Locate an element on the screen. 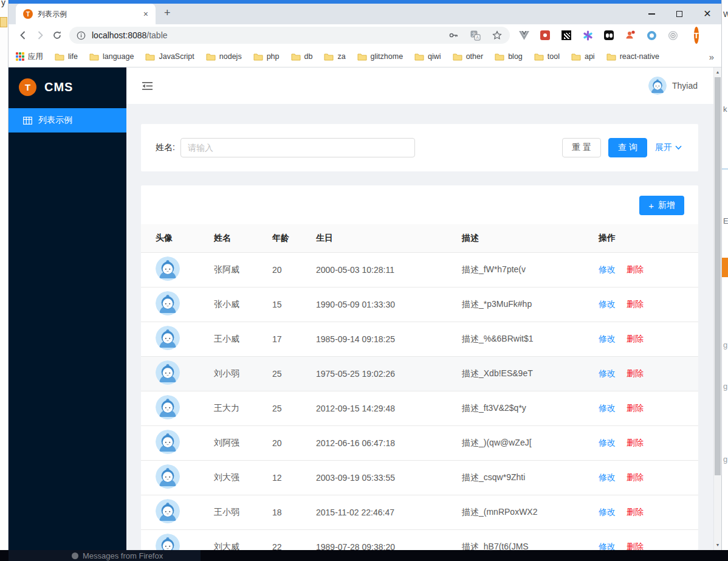  scroll-up-arrow-icon: ▲ is located at coordinates (718, 72).